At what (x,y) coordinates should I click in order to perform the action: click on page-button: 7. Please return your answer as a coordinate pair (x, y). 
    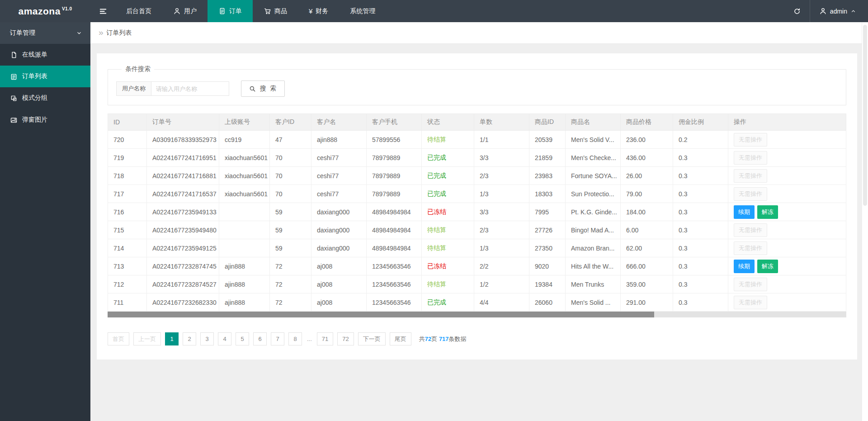
    Looking at the image, I should click on (278, 339).